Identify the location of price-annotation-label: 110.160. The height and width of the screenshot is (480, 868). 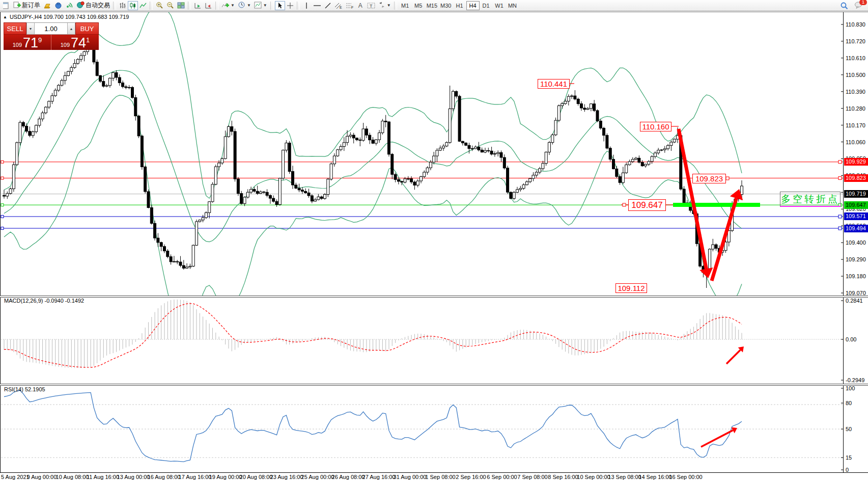
(656, 126).